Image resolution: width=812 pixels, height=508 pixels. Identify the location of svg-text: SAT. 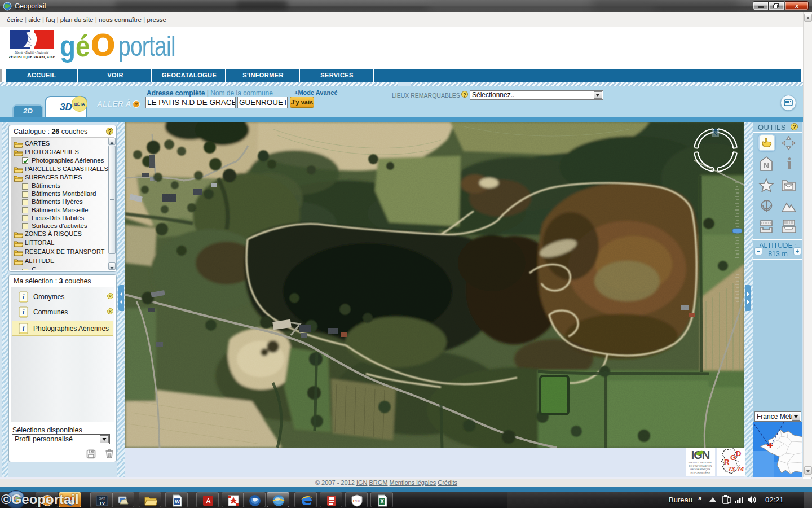
(102, 498).